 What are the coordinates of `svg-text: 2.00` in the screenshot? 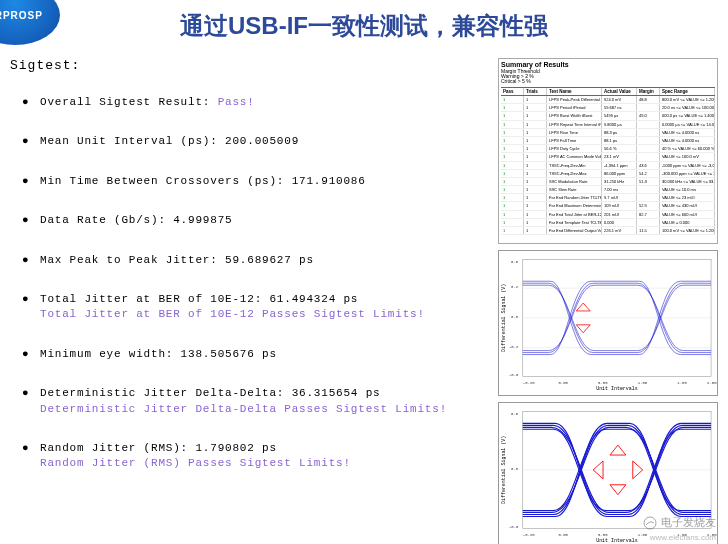 It's located at (712, 383).